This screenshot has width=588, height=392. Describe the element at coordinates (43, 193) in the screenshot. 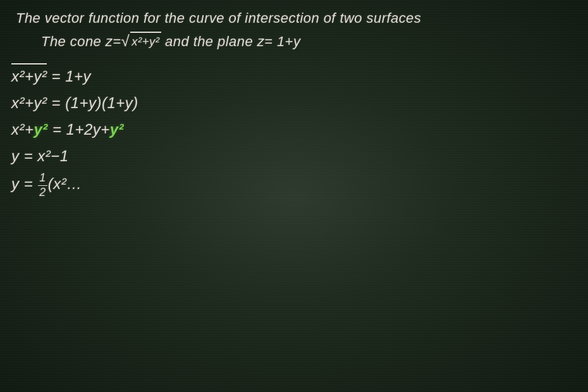

I see `fraction-denominator: 2` at that location.